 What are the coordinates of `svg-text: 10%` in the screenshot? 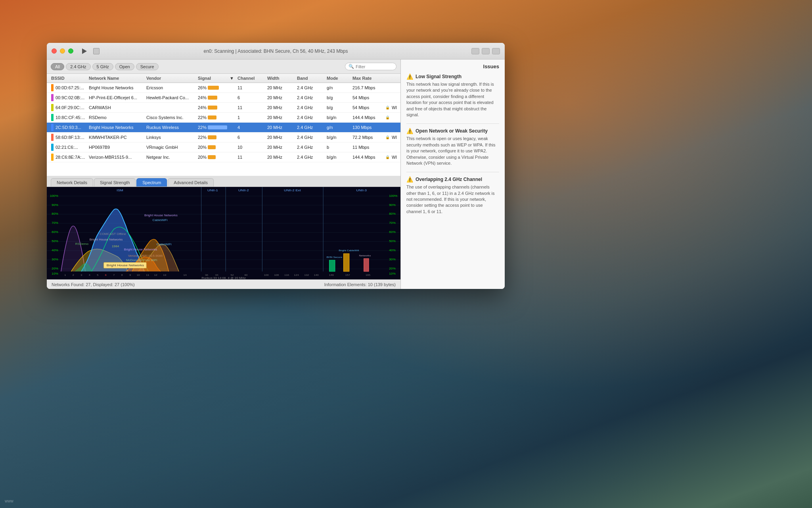 It's located at (55, 274).